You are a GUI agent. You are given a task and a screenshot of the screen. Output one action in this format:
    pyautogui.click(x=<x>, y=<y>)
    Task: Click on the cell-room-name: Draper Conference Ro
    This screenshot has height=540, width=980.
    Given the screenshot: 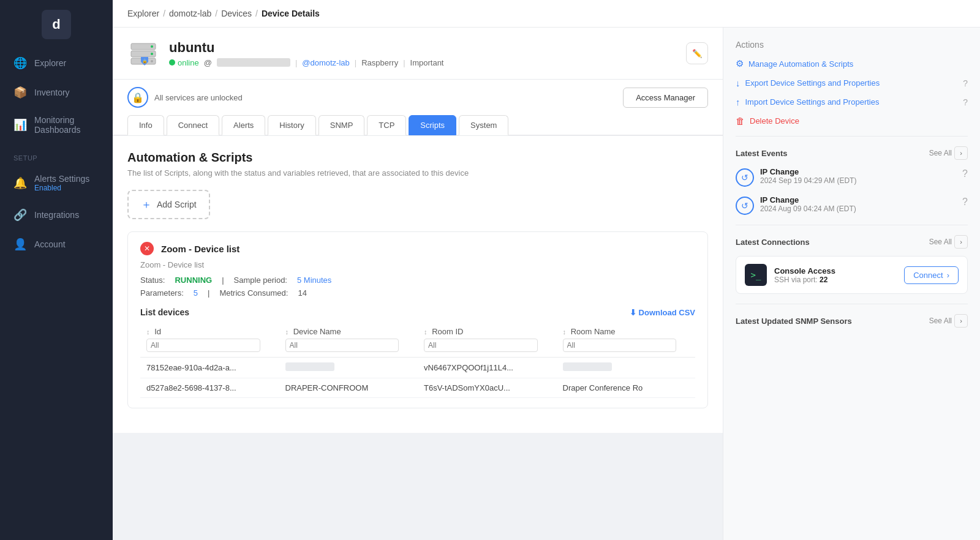 What is the action you would take?
    pyautogui.click(x=626, y=388)
    